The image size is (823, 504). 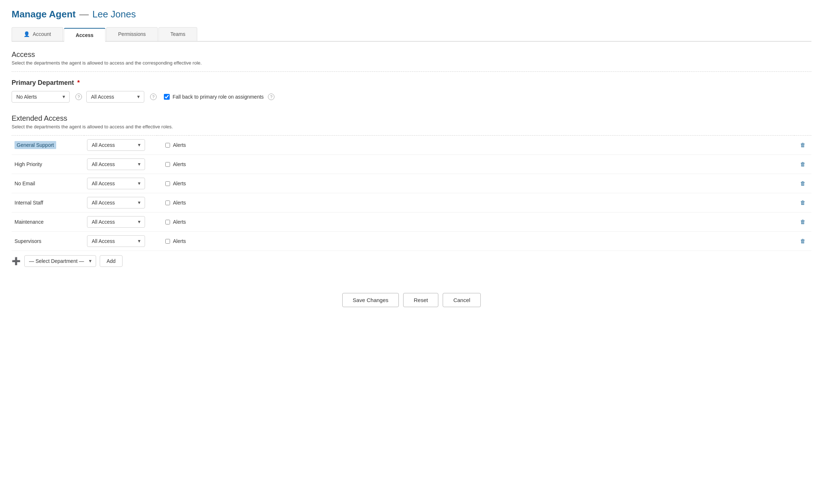 I want to click on save-changes-button: Save Changes, so click(x=371, y=300).